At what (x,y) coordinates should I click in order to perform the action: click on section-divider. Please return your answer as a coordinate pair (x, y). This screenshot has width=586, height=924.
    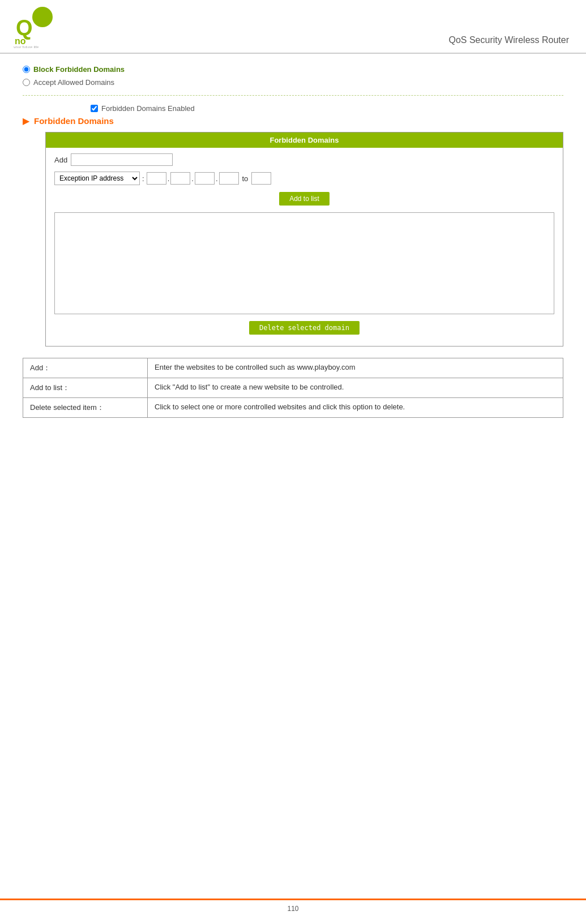
    Looking at the image, I should click on (293, 95).